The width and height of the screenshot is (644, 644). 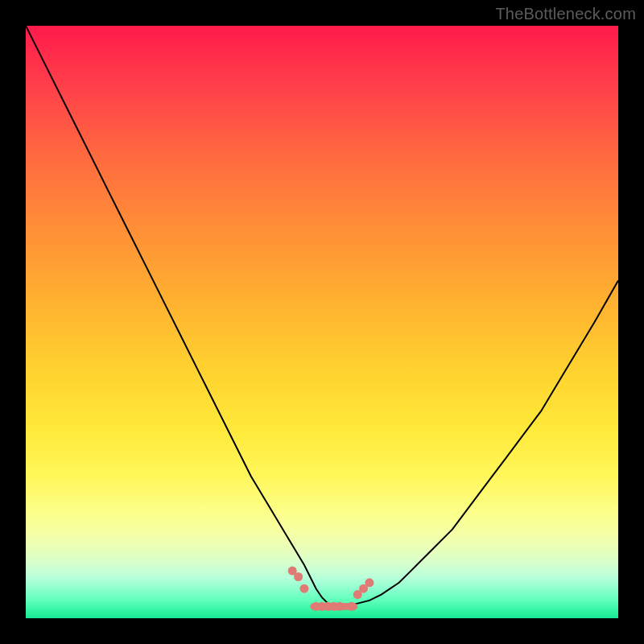 What do you see at coordinates (332, 589) in the screenshot?
I see `curve-markers` at bounding box center [332, 589].